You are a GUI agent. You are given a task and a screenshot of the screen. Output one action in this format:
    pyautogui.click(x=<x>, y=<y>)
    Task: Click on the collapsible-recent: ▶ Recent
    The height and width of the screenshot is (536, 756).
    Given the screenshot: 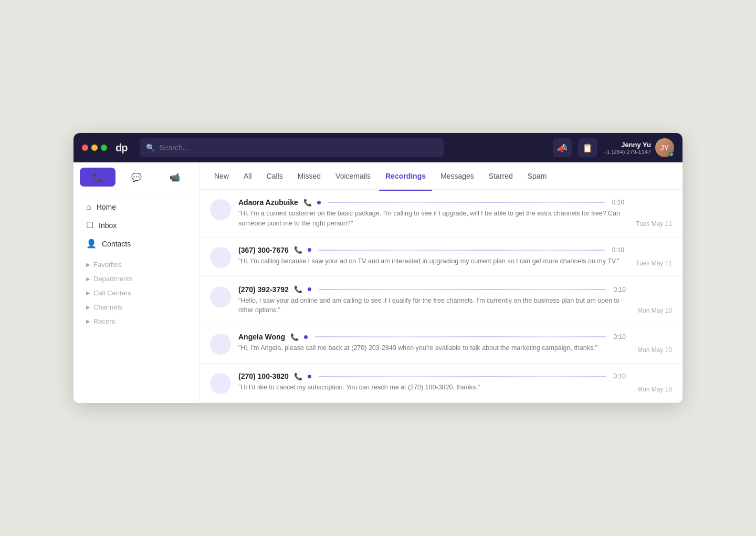 What is the action you would take?
    pyautogui.click(x=136, y=322)
    